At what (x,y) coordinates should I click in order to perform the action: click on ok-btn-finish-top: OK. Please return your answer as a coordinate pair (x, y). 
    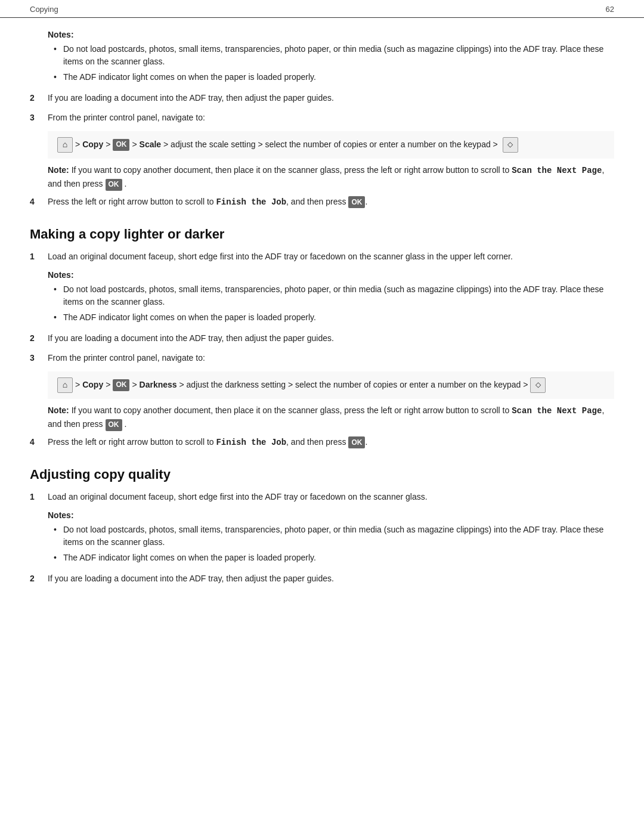
    Looking at the image, I should click on (357, 202).